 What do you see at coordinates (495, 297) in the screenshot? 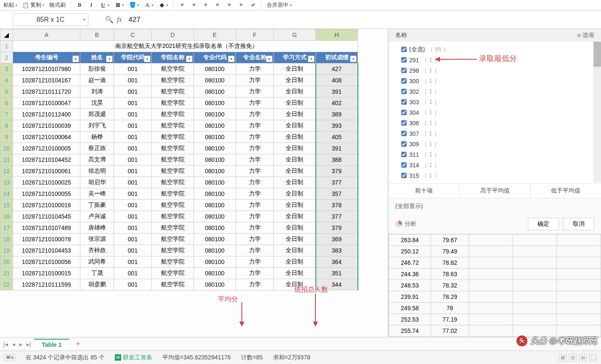
I see `table-row: 239.9178.29` at bounding box center [495, 297].